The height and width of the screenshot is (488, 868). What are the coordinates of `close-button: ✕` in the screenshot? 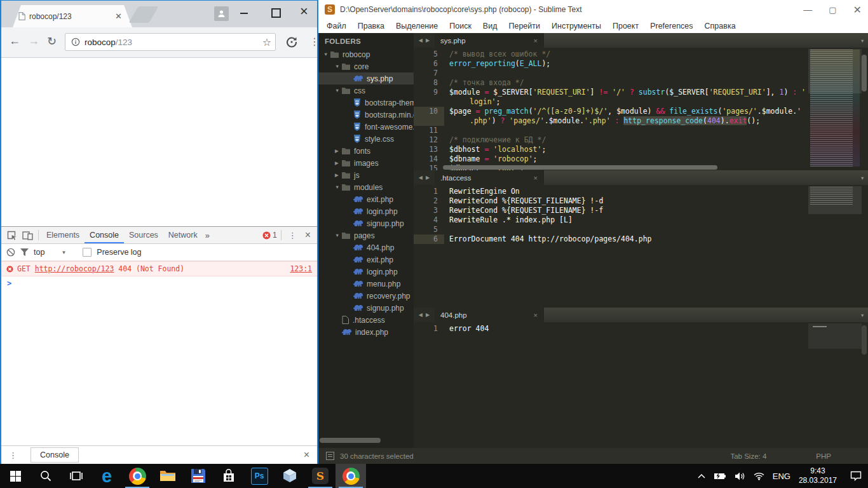 It's located at (858, 10).